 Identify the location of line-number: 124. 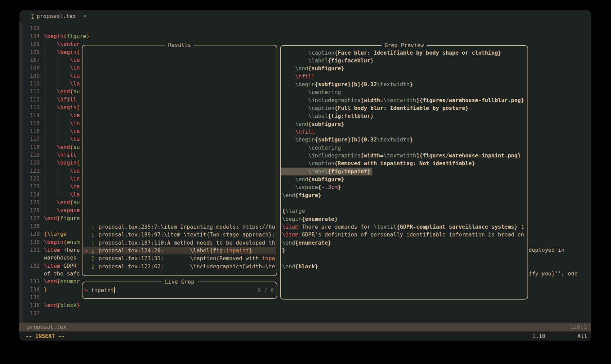
(32, 195).